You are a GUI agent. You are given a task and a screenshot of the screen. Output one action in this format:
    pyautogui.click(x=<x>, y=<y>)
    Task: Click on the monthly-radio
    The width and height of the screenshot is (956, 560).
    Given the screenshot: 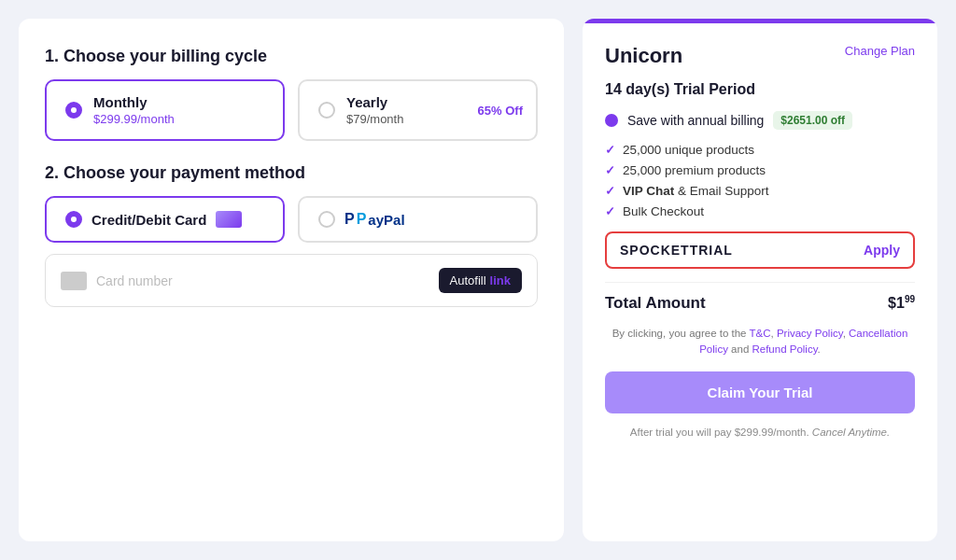 What is the action you would take?
    pyautogui.click(x=74, y=110)
    